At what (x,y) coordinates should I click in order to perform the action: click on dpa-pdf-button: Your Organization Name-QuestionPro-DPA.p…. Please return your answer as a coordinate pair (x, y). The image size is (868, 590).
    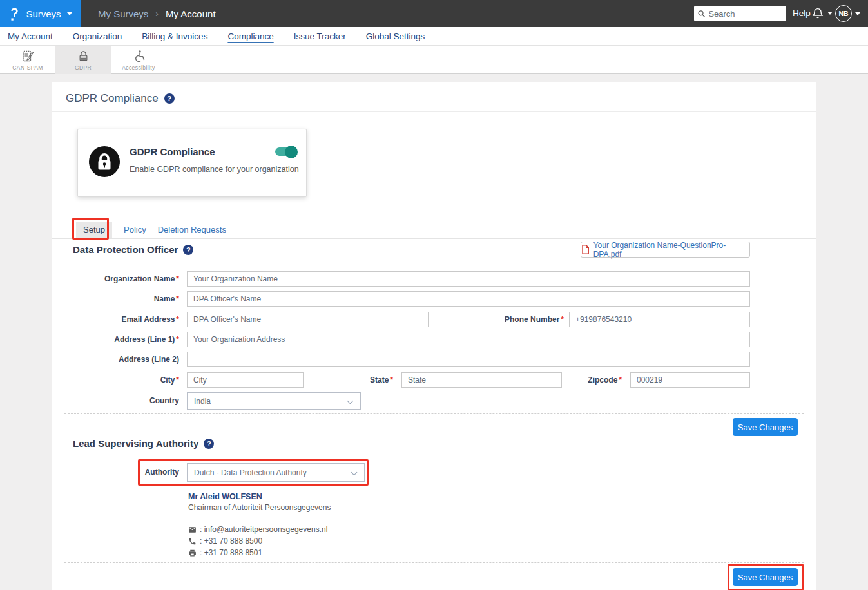
    Looking at the image, I should click on (665, 250).